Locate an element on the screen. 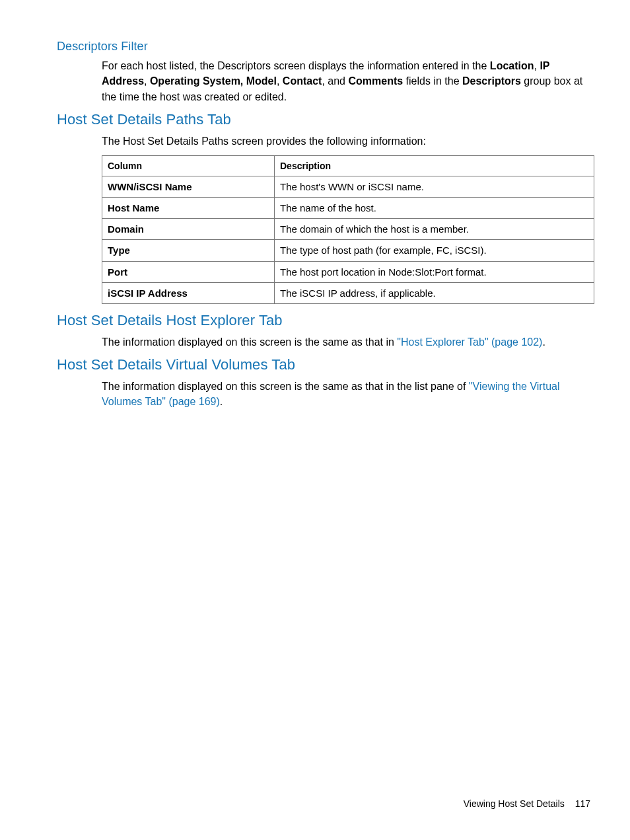 This screenshot has width=630, height=840. section-host-explorer-tab: Host Set Details Host Explorer Tab The i… is located at coordinates (324, 330).